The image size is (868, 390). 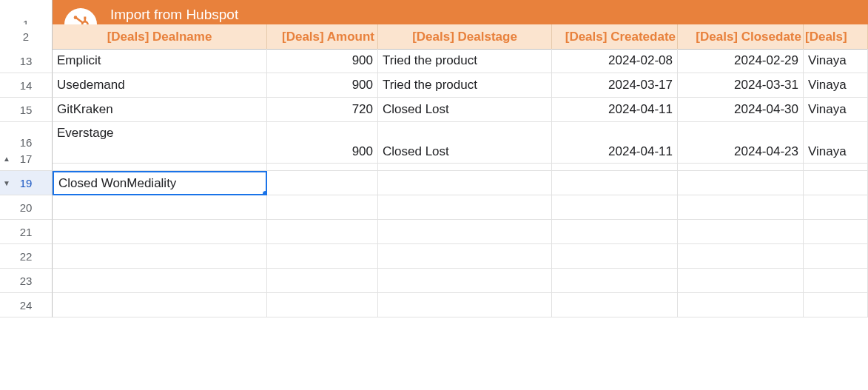 I want to click on row-header: 17, so click(x=27, y=158).